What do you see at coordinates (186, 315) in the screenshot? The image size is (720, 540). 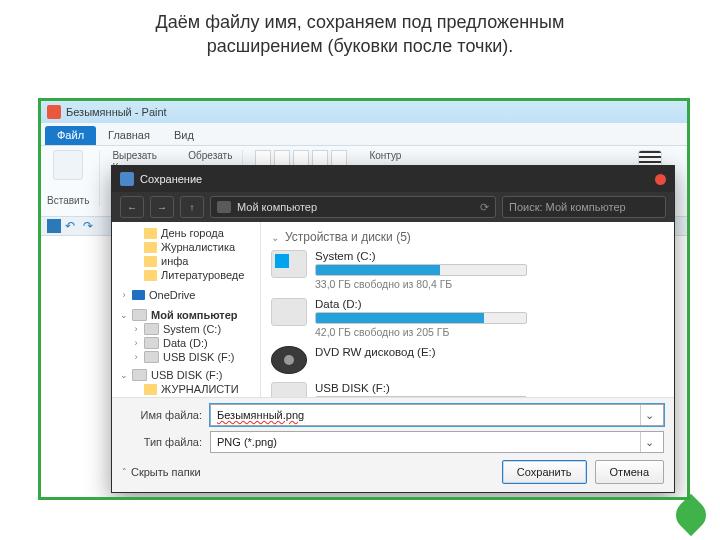 I see `tree-computer: ⌄Мой компьютер` at bounding box center [186, 315].